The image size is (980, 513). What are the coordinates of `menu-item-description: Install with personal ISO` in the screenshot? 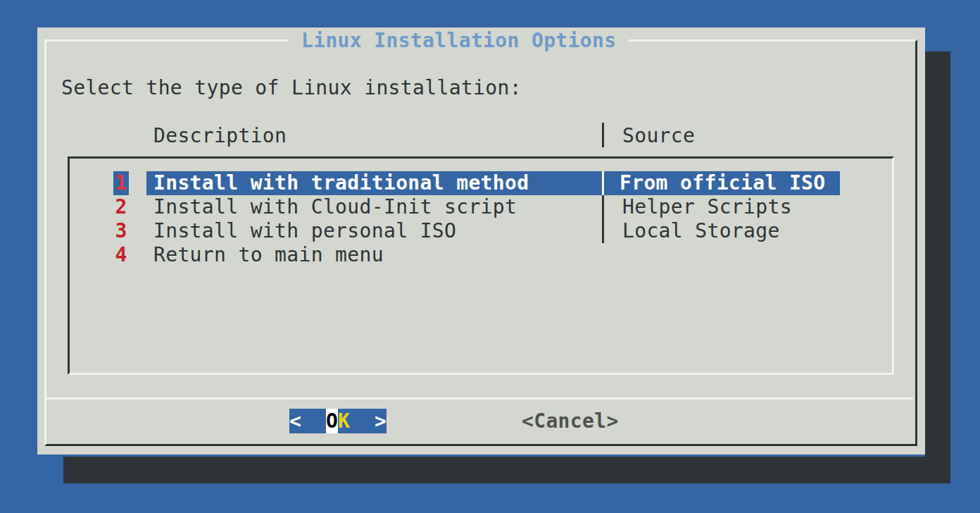 It's located at (305, 231).